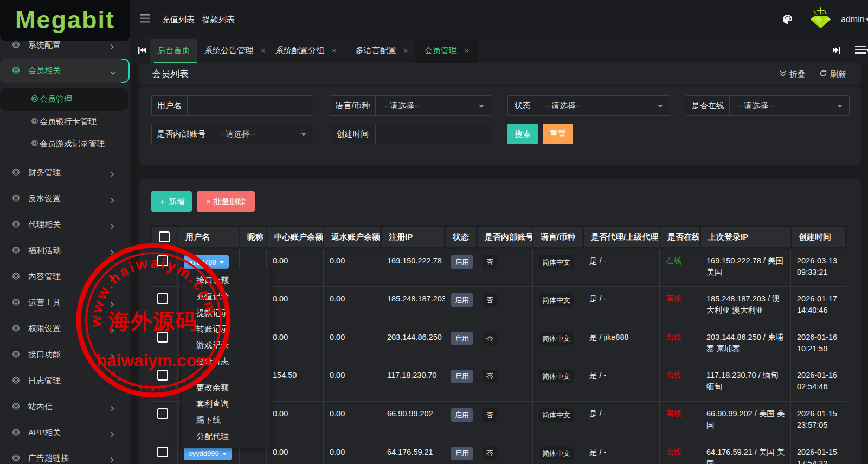 The width and height of the screenshot is (868, 464). What do you see at coordinates (154, 360) in the screenshot?
I see `svg-text: haiwaiym.com` at bounding box center [154, 360].